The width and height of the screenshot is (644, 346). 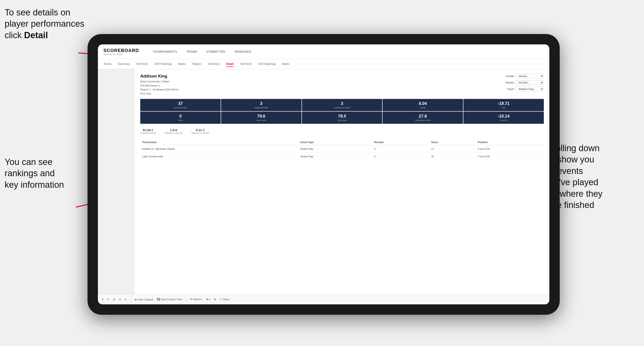 I want to click on player-division: NJCAA Division 1, so click(x=159, y=86).